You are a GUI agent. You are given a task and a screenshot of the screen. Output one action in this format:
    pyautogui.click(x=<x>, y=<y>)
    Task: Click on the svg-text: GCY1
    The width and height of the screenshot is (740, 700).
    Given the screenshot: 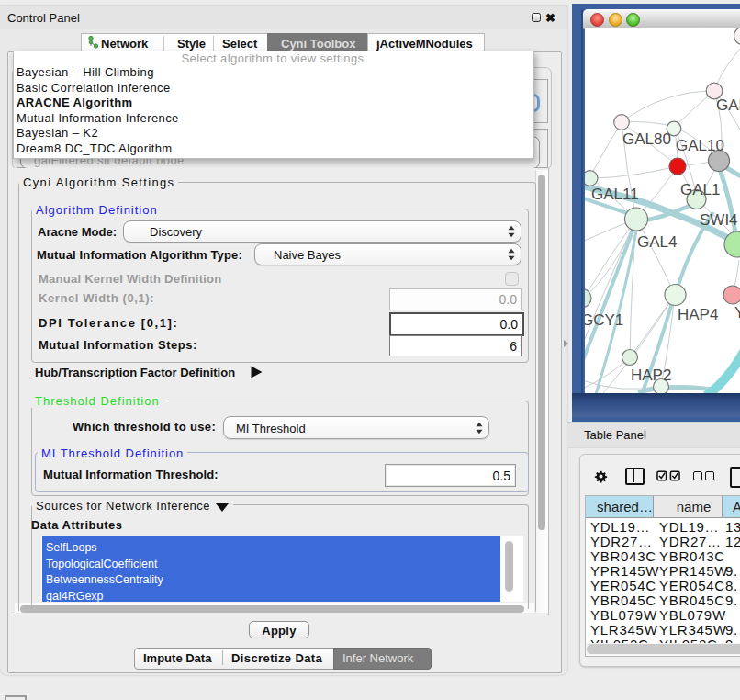 What is the action you would take?
    pyautogui.click(x=604, y=320)
    